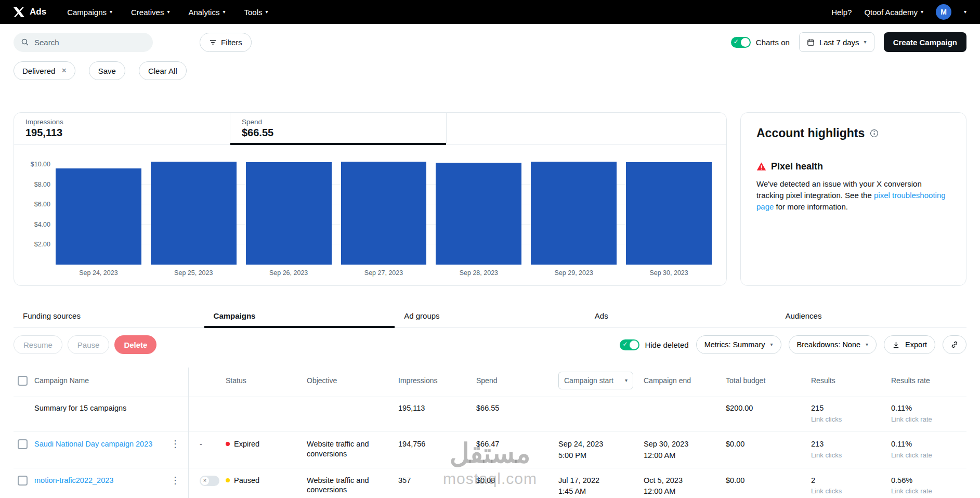 Image resolution: width=980 pixels, height=498 pixels. I want to click on select-all-checkbox, so click(23, 381).